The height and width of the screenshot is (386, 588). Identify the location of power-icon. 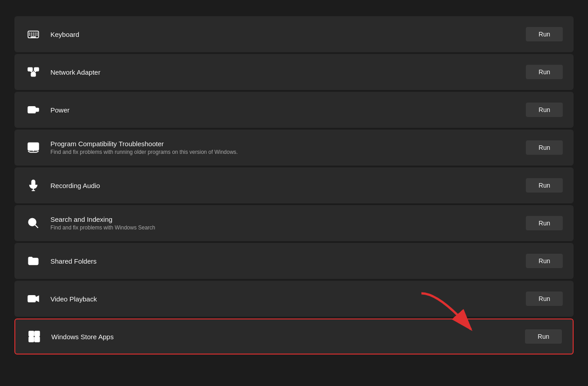
(33, 110).